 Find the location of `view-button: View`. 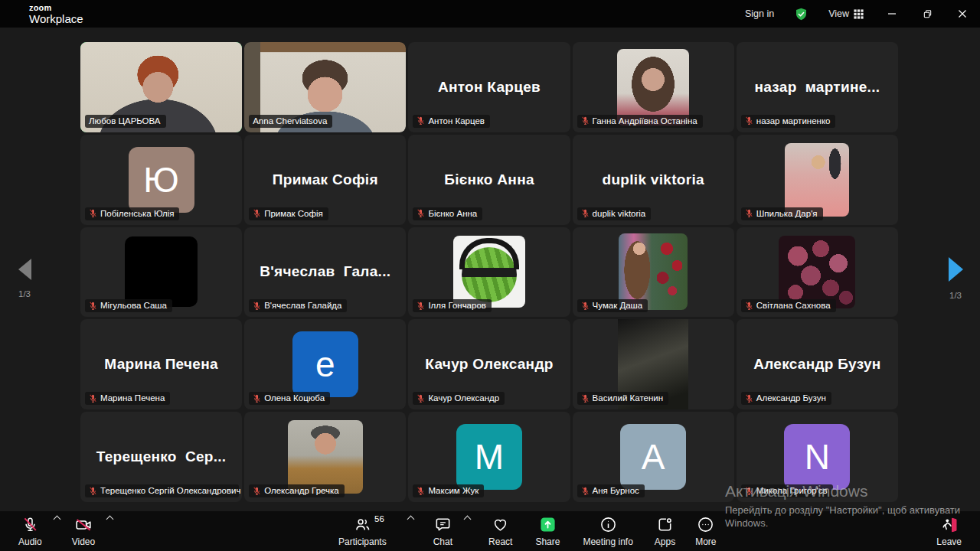

view-button: View is located at coordinates (846, 14).